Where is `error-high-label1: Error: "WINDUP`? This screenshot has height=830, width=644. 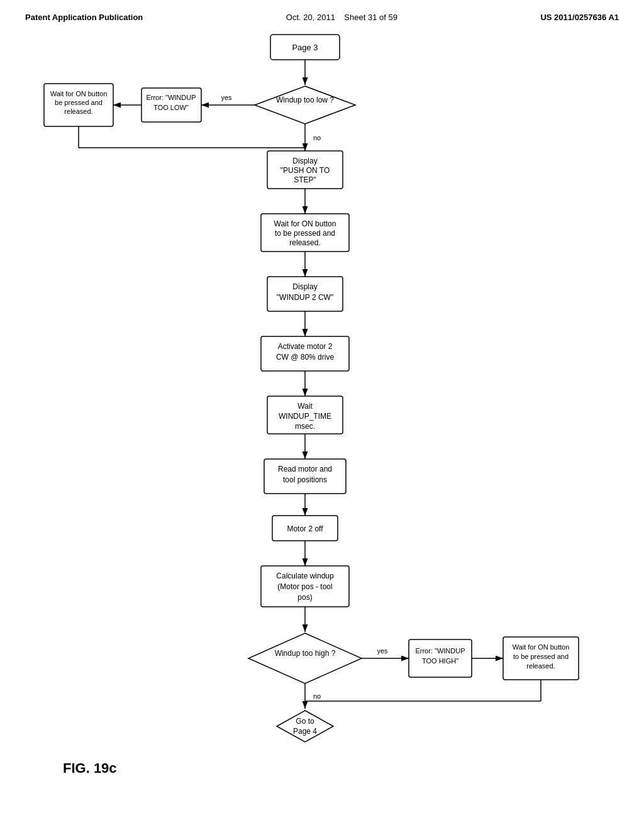 error-high-label1: Error: "WINDUP is located at coordinates (440, 651).